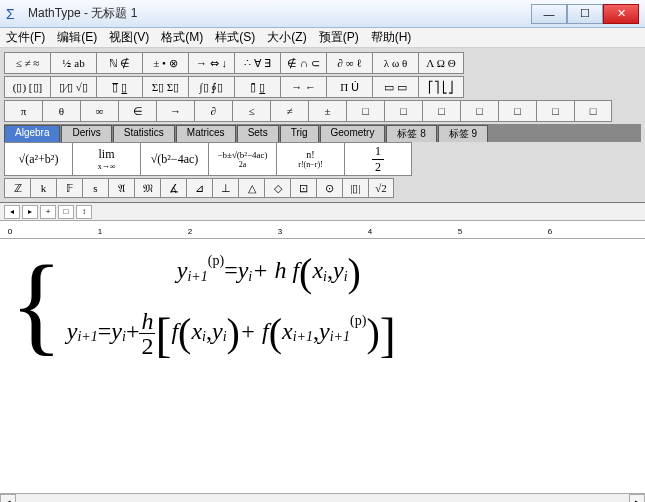 The width and height of the screenshot is (645, 502). I want to click on sm-angle: ∡, so click(173, 188).